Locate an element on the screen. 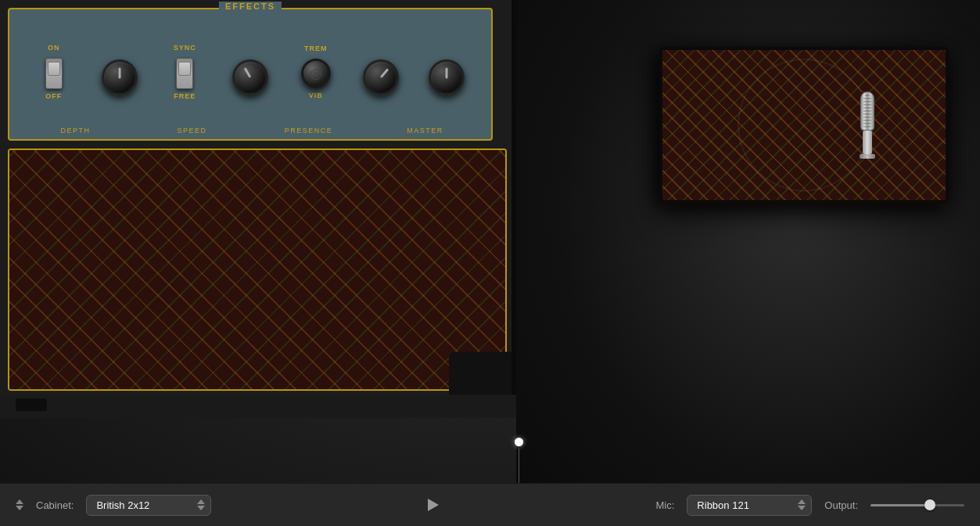 This screenshot has height=526, width=980. master-label: MASTER is located at coordinates (425, 131).